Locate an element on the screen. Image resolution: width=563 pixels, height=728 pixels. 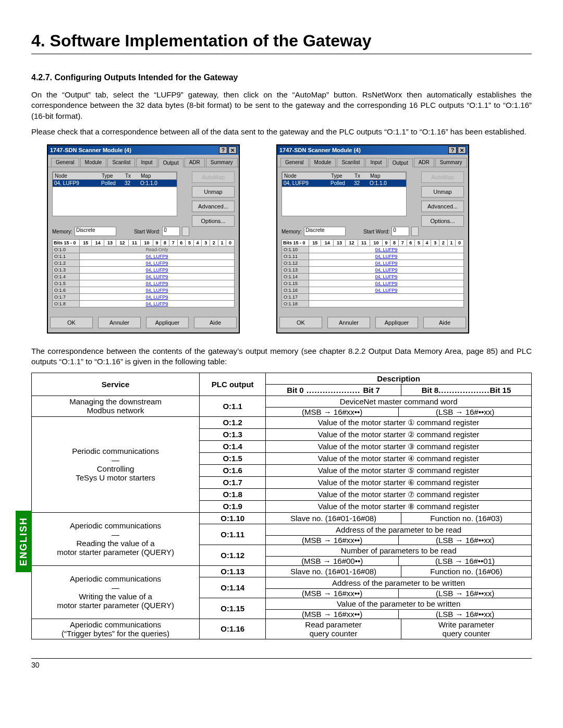
desc-cell: Value of the motor starter ② command reg… is located at coordinates (399, 435).